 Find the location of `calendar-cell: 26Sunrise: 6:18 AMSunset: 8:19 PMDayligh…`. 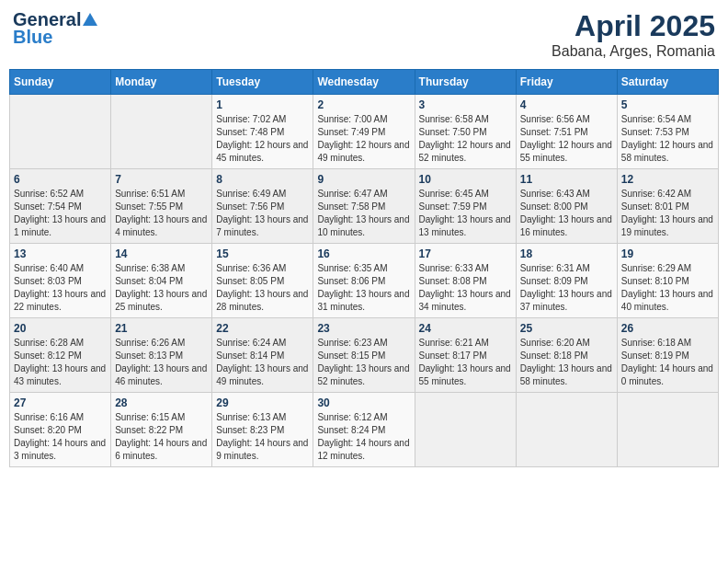

calendar-cell: 26Sunrise: 6:18 AMSunset: 8:19 PMDayligh… is located at coordinates (667, 355).